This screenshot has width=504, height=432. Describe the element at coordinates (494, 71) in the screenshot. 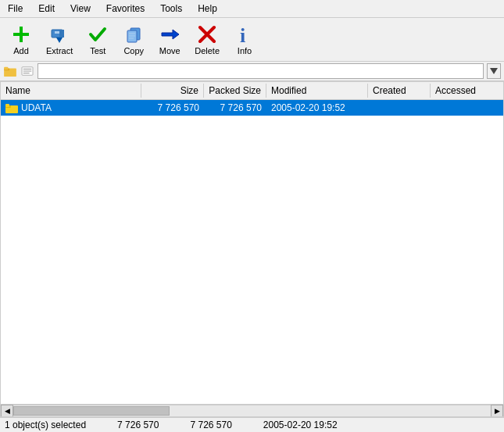

I see `address-dropdown` at that location.